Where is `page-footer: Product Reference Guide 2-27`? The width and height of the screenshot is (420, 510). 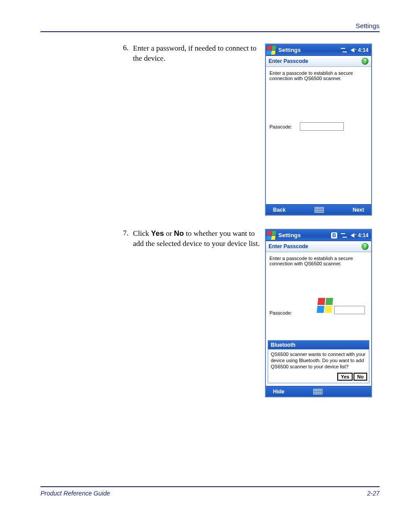 page-footer: Product Reference Guide 2-27 is located at coordinates (210, 492).